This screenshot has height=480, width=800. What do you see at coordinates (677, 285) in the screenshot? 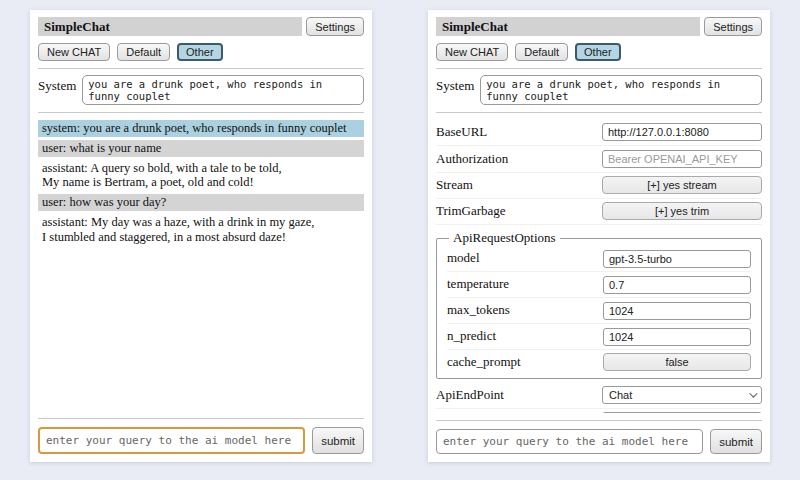
I see `temperature-input` at bounding box center [677, 285].